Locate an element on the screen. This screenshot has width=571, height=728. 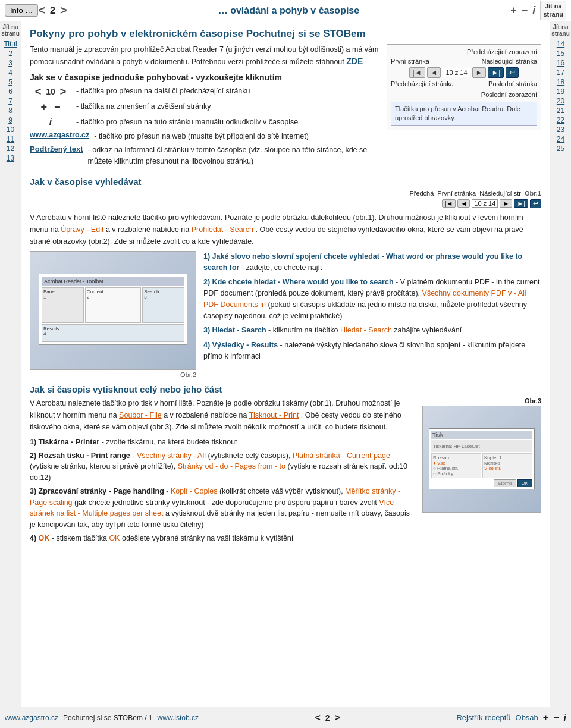
print-item1-rest: - zvolte tiskárnu, na které budete tiskn… is located at coordinates (170, 442).